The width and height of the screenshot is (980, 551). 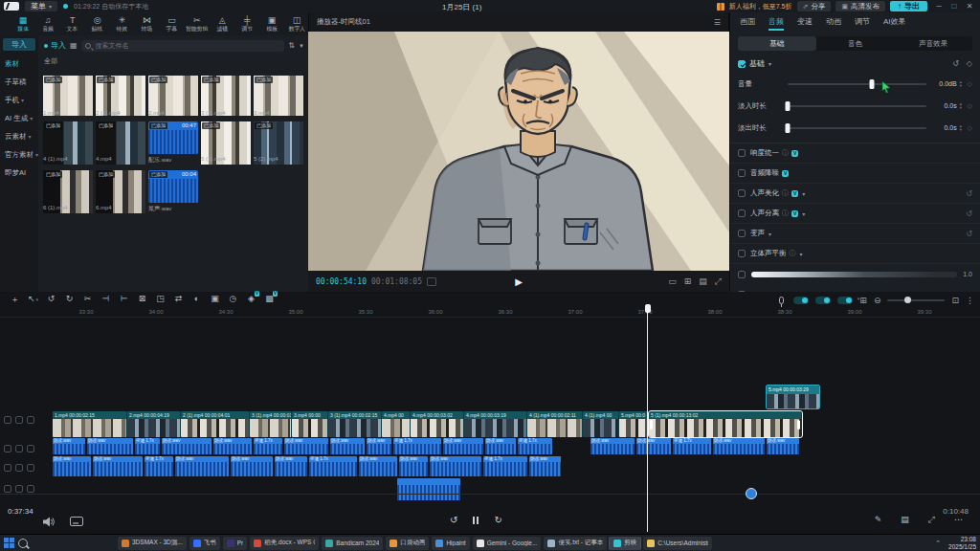 What do you see at coordinates (792, 397) in the screenshot?
I see `video-clip-overlay: 5.mp4 00:00:03:29` at bounding box center [792, 397].